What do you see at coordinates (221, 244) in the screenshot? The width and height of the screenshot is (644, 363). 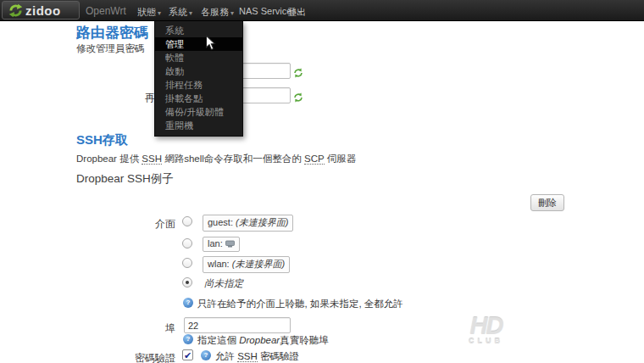 I see `interface-option-lan: lan:` at bounding box center [221, 244].